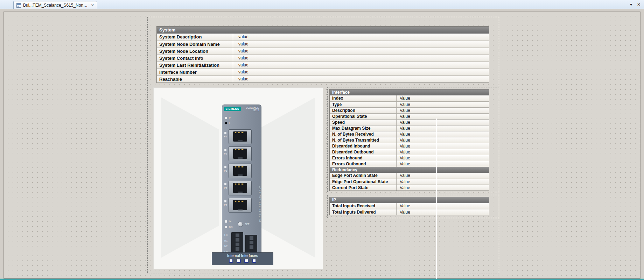  What do you see at coordinates (195, 58) in the screenshot?
I see `row-label: System Contact Info` at bounding box center [195, 58].